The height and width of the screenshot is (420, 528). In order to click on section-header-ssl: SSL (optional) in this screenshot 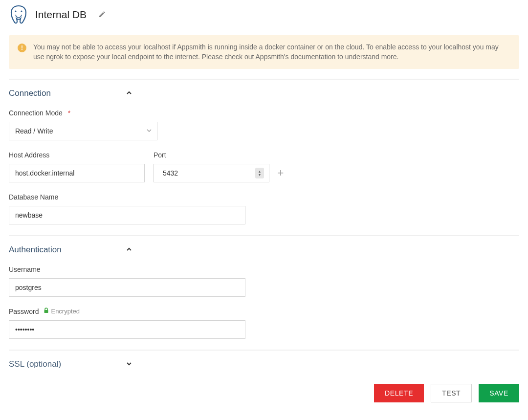, I will do `click(264, 364)`.